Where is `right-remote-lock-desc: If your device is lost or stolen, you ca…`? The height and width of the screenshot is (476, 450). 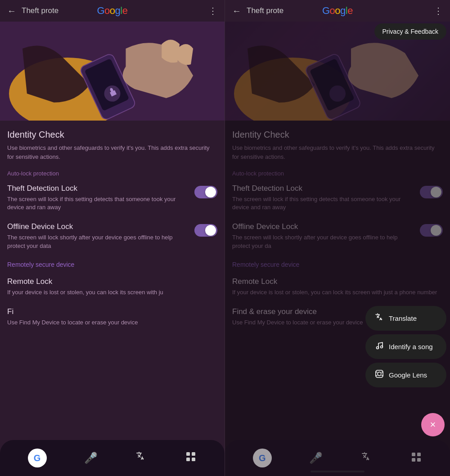 right-remote-lock-desc: If your device is lost or stolen, you ca… is located at coordinates (335, 292).